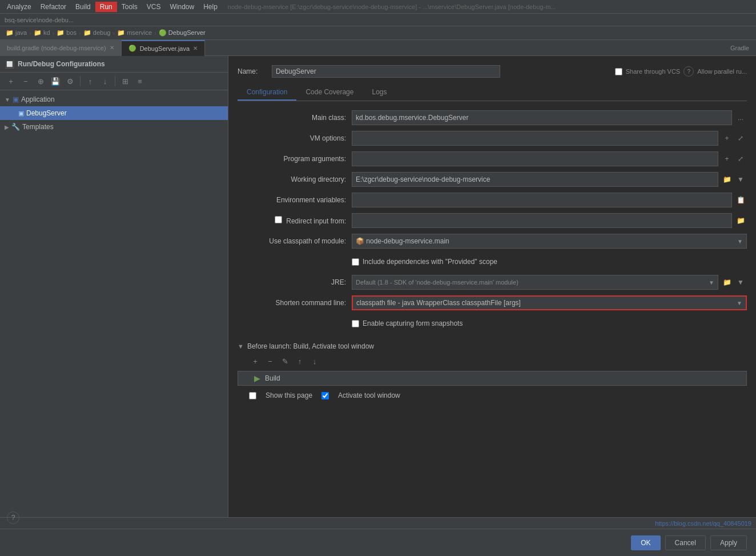 Image resolution: width=756 pixels, height=556 pixels. I want to click on save-config-btn: 💾, so click(55, 81).